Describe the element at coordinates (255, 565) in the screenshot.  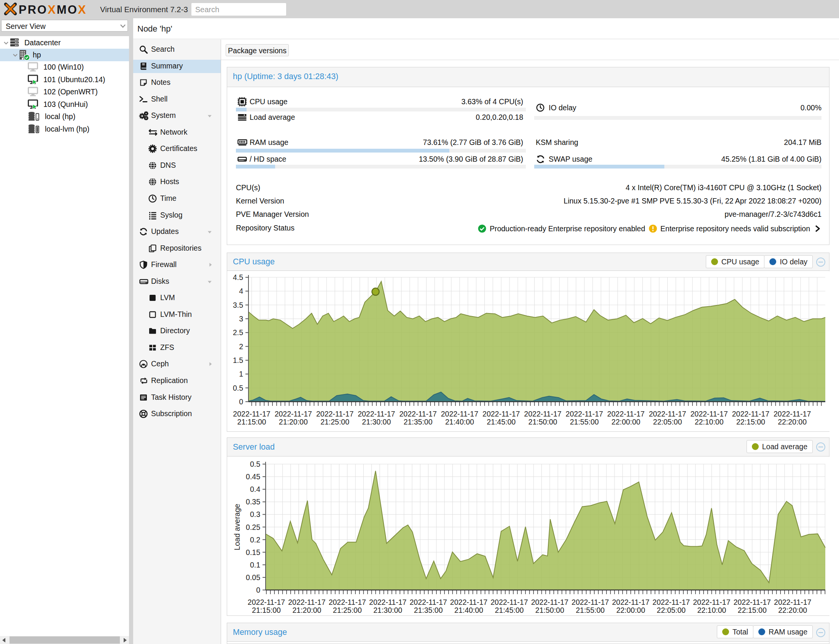
I see `svg-text: 0.1` at that location.